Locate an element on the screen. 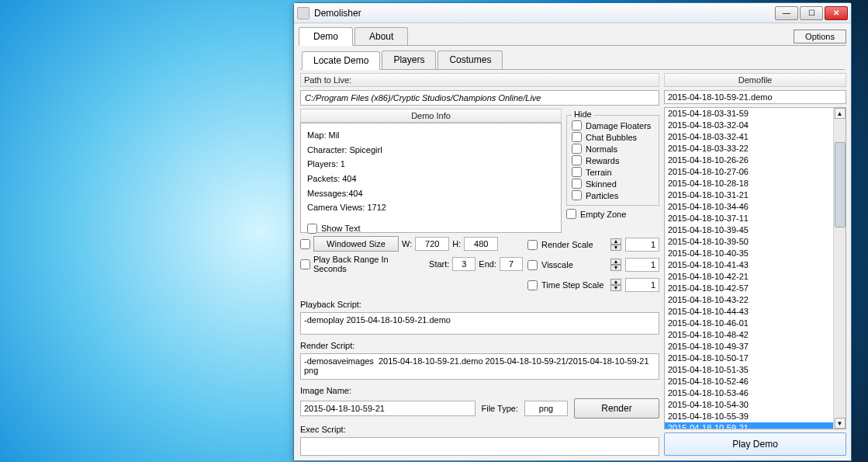 The height and width of the screenshot is (462, 868). demofile-item: 2015-04-18-10-42-57 is located at coordinates (749, 289).